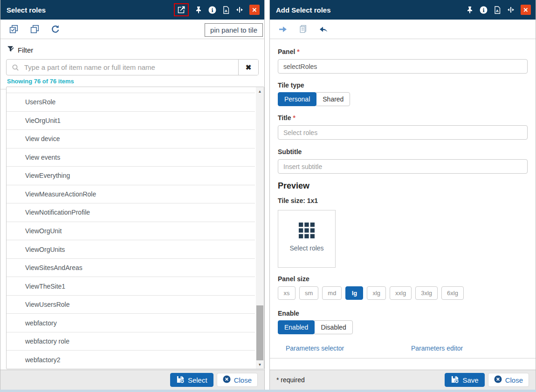 This screenshot has height=392, width=536. Describe the element at coordinates (296, 327) in the screenshot. I see `enable-enabled-button: Enabled` at that location.